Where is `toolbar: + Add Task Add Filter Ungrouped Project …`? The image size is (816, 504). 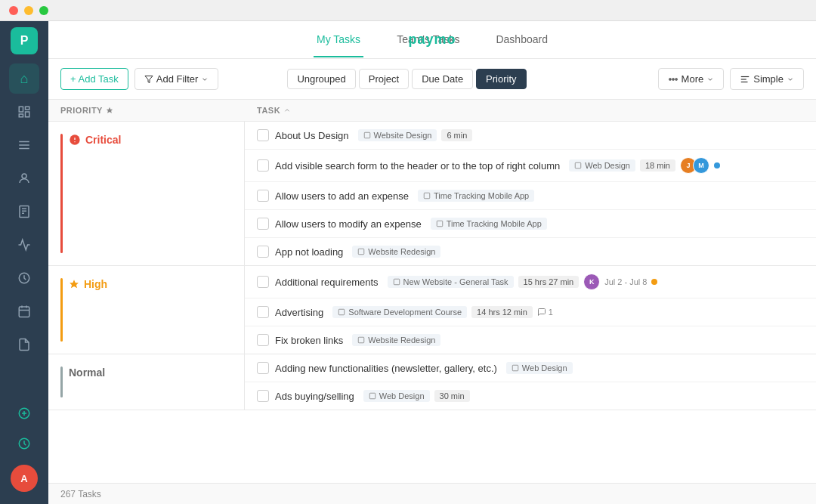 toolbar: + Add Task Add Filter Ungrouped Project … is located at coordinates (432, 79).